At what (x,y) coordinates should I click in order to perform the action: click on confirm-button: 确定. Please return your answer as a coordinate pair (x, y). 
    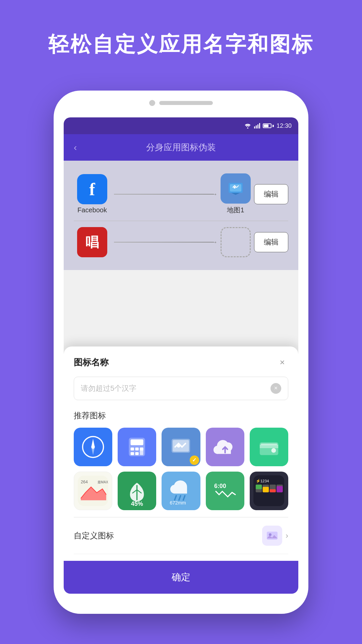
    Looking at the image, I should click on (181, 577).